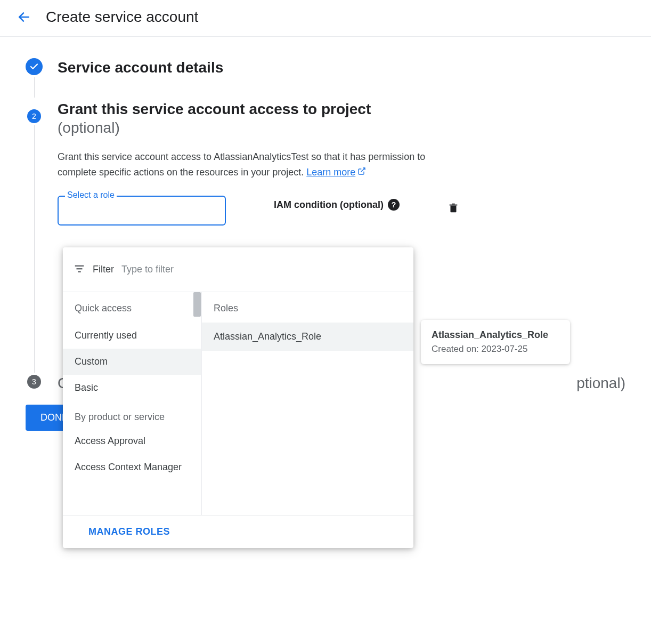 The image size is (651, 644). What do you see at coordinates (103, 270) in the screenshot?
I see `filter-label: Filter` at bounding box center [103, 270].